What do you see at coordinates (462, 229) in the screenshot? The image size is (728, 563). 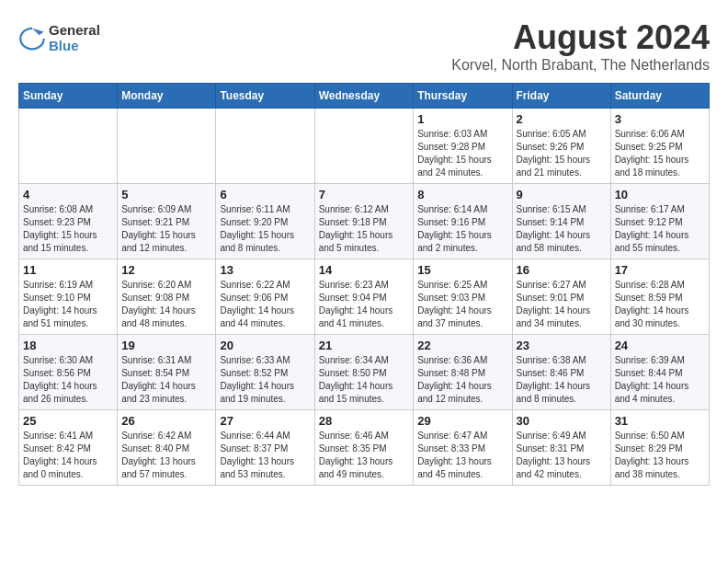 I see `day-info: Sunrise: 6:14 AM Sunset: 9:16 PM Dayligh…` at bounding box center [462, 229].